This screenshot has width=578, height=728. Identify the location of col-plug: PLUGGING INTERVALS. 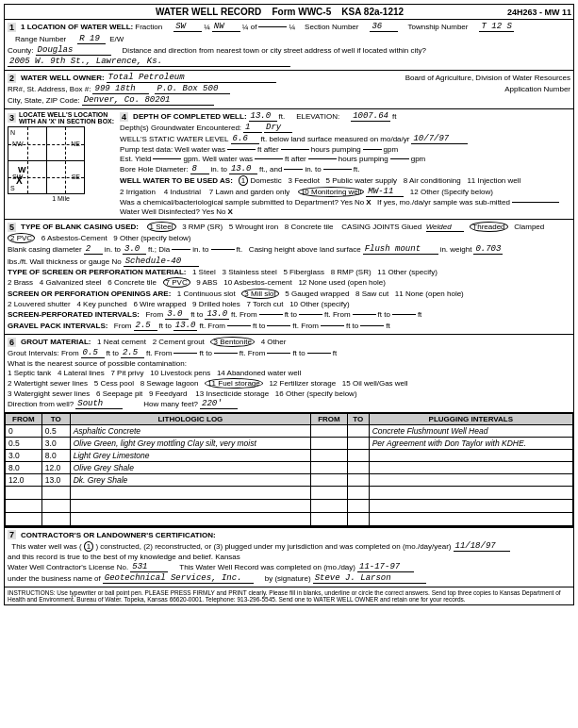
(471, 420).